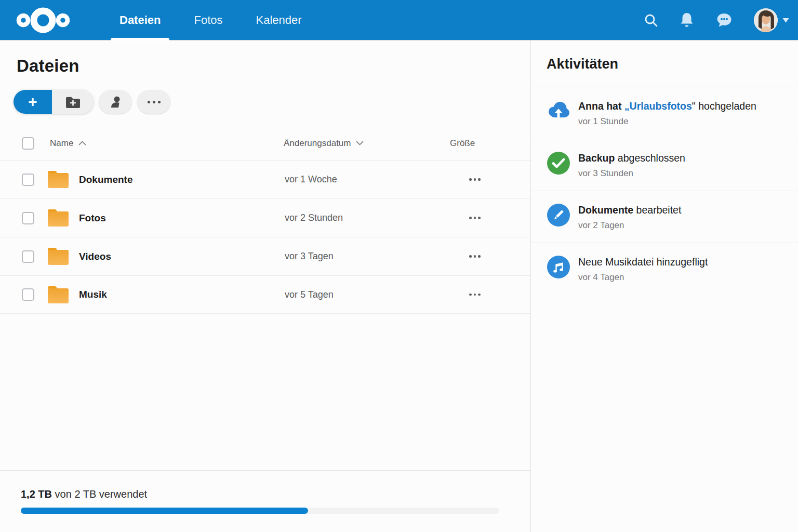 This screenshot has width=798, height=532. I want to click on file-modified: vor 2 Stunden, so click(367, 218).